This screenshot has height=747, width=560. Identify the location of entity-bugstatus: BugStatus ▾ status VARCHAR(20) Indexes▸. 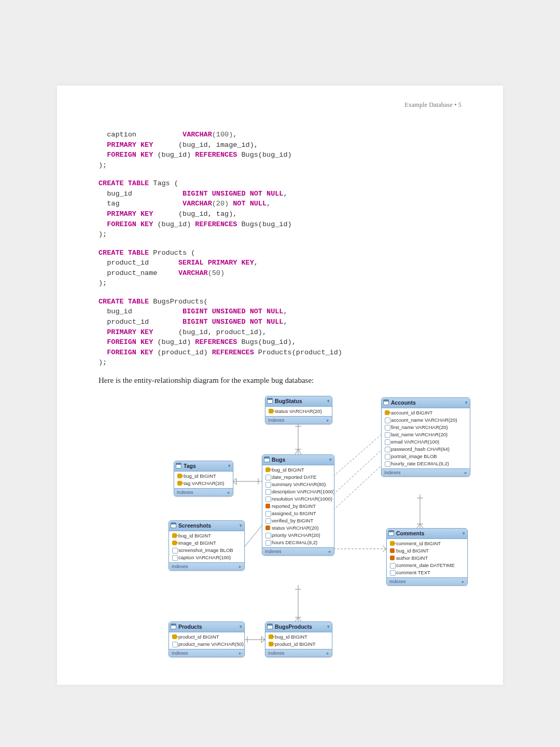
(299, 410).